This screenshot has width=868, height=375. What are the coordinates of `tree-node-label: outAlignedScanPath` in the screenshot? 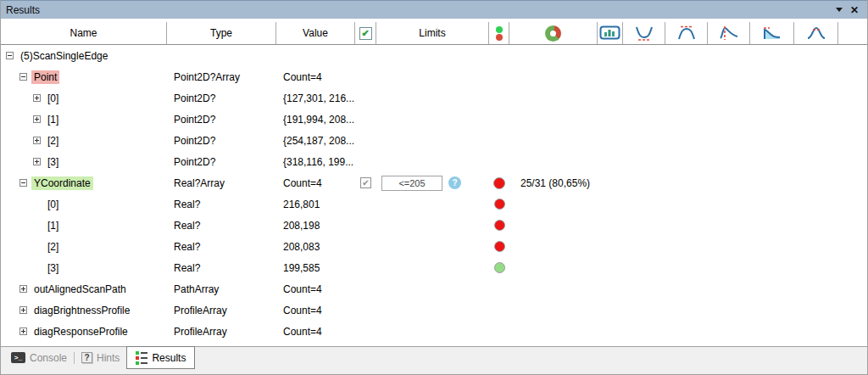 It's located at (80, 289).